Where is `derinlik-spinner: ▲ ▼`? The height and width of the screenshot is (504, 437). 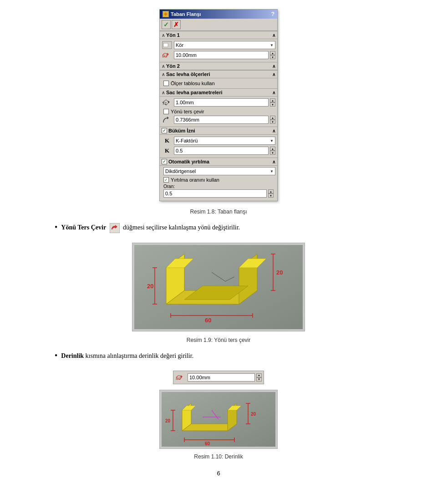
derinlik-spinner: ▲ ▼ is located at coordinates (259, 377).